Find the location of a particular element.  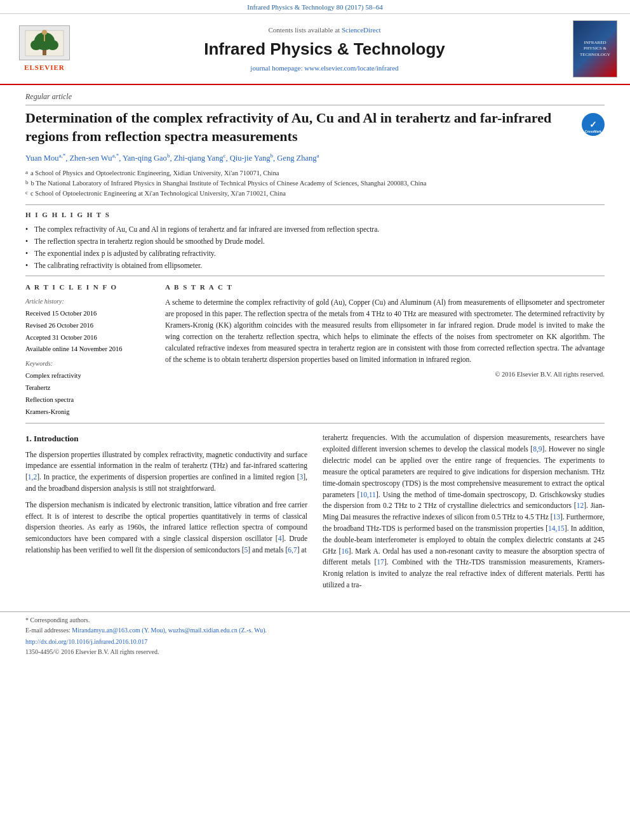

ref-4: 4 is located at coordinates (280, 538).